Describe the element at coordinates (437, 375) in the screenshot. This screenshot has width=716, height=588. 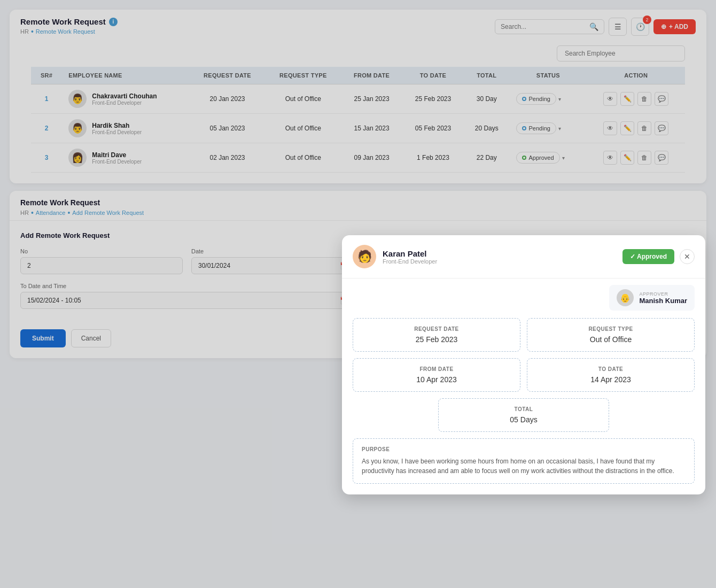
I see `modal-from-date-card: FROM DATE 10 Apr 2023` at that location.